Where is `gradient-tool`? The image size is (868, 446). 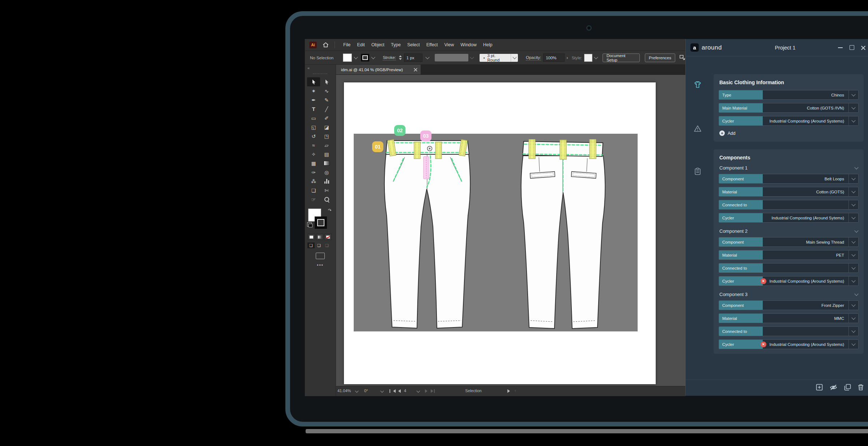 gradient-tool is located at coordinates (327, 163).